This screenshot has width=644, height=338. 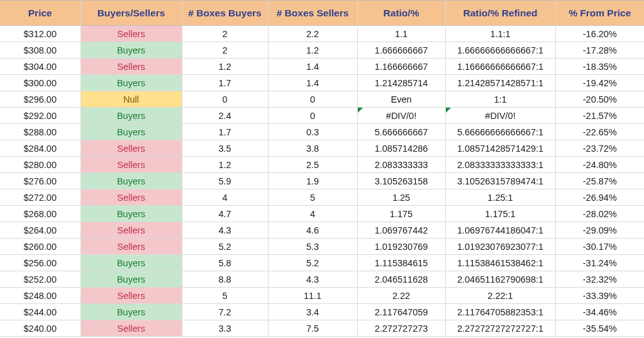 What do you see at coordinates (401, 214) in the screenshot?
I see `cell-ratio: 1.175` at bounding box center [401, 214].